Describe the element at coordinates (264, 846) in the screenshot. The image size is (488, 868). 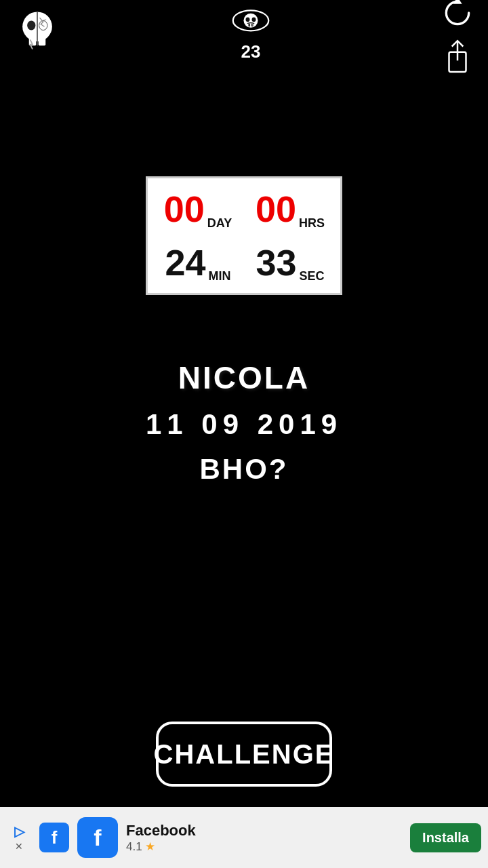
I see `ad-rating: 4.1 ★` at that location.